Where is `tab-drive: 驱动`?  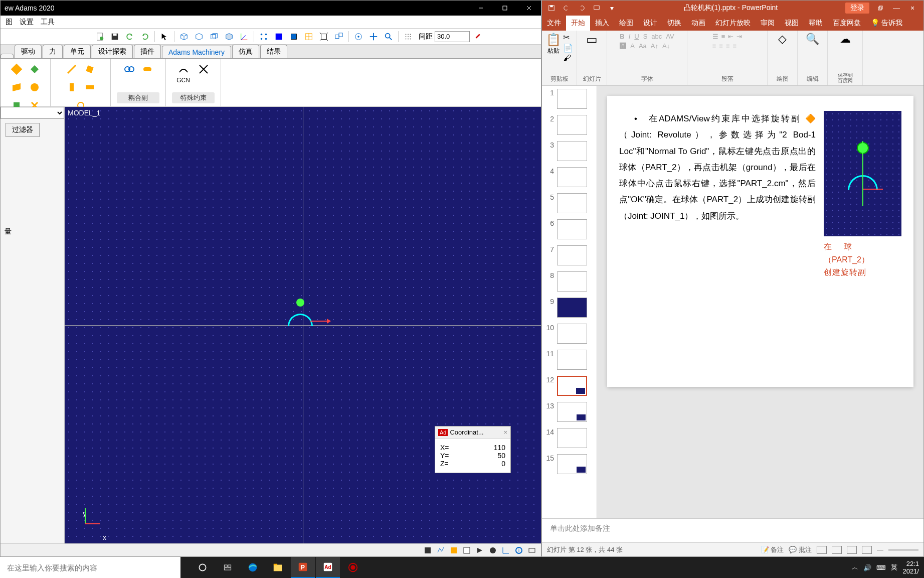
tab-drive: 驱动 is located at coordinates (28, 51).